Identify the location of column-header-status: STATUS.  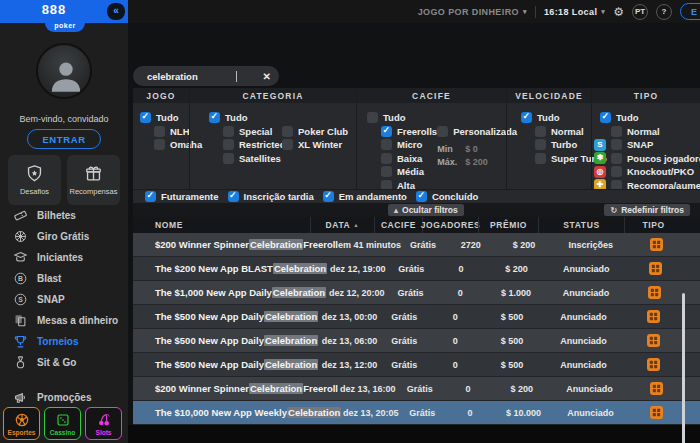
(581, 225).